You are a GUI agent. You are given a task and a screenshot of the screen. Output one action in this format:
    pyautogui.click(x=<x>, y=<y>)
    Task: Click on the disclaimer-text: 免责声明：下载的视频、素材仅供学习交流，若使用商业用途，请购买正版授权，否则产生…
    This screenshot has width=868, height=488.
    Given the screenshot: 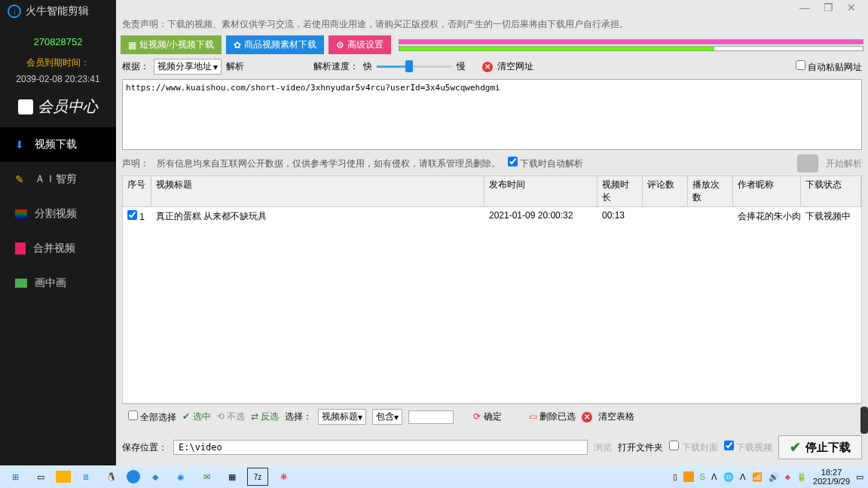 What is the action you would take?
    pyautogui.click(x=492, y=24)
    